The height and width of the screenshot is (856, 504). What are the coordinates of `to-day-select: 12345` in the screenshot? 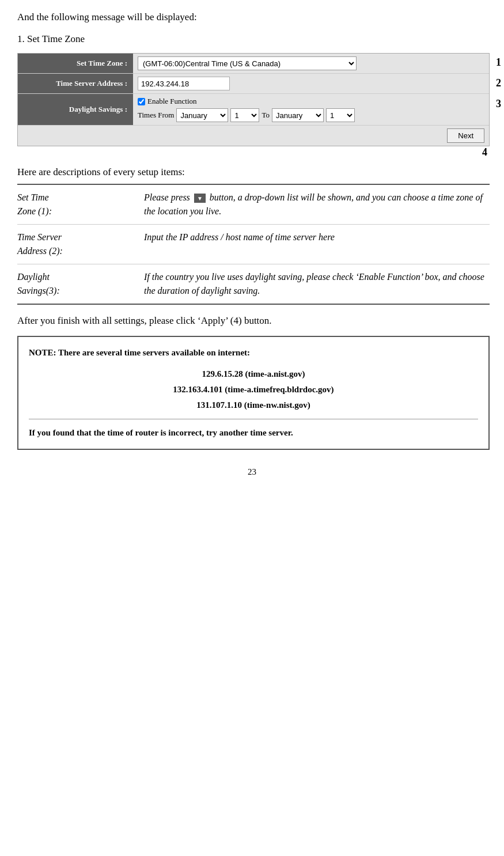 It's located at (340, 115).